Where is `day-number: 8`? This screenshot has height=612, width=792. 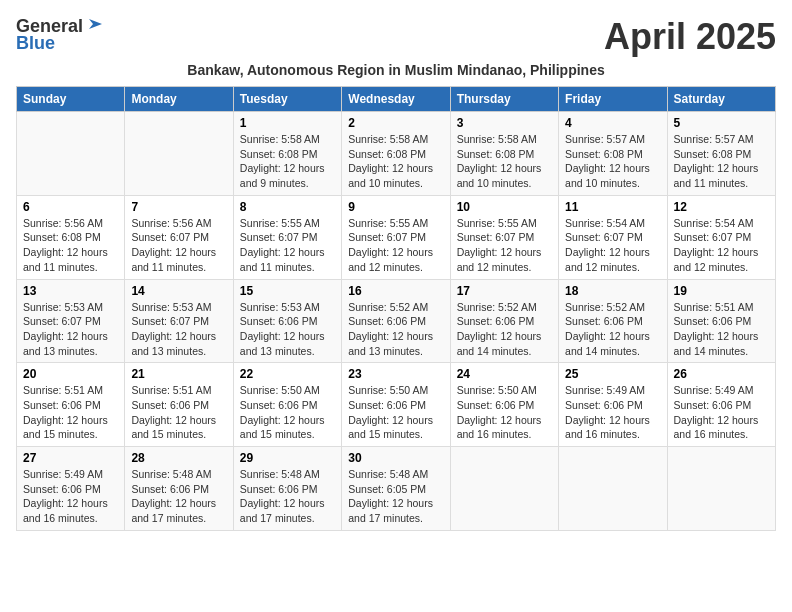 day-number: 8 is located at coordinates (288, 207).